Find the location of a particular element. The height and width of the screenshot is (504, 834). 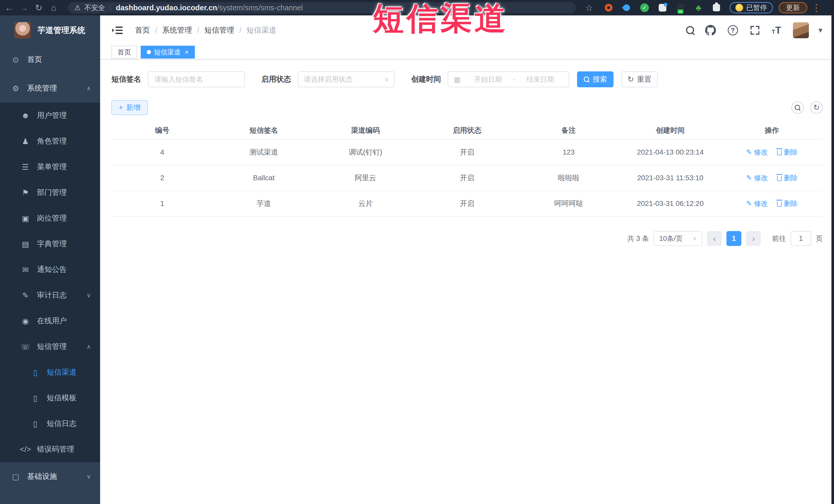

dashboard-icon: ⊙ is located at coordinates (16, 60).